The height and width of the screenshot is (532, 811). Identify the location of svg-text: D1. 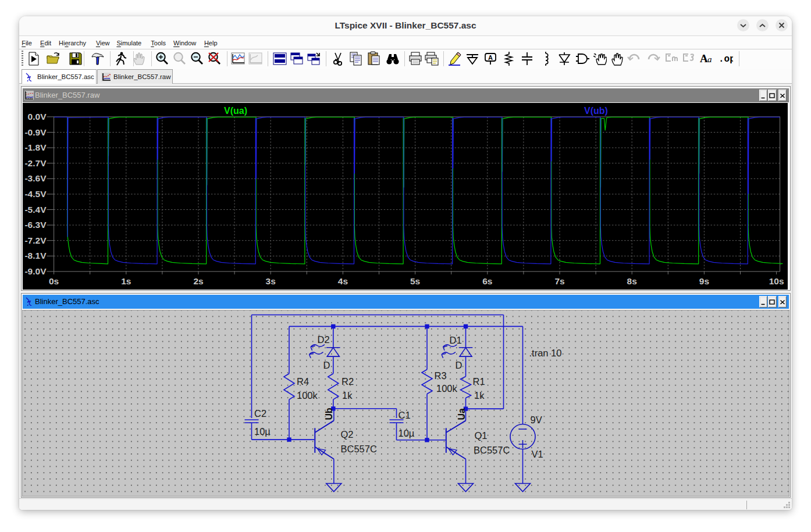
(456, 340).